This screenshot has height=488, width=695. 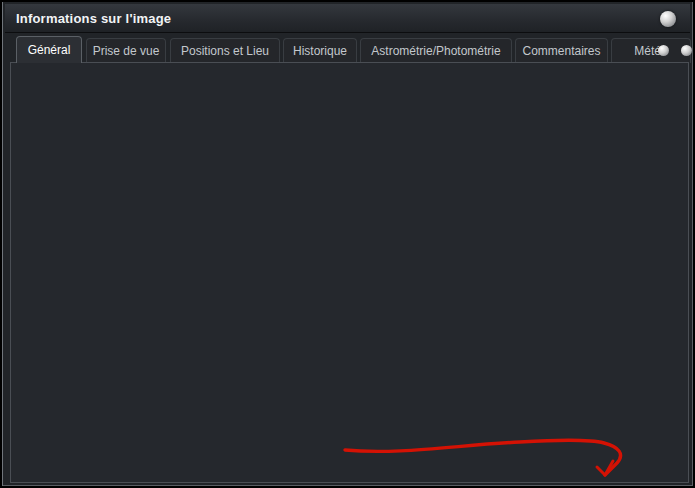 What do you see at coordinates (436, 51) in the screenshot?
I see `tab-astrometrie-photometrie-label: Astrométrie/Photométrie` at bounding box center [436, 51].